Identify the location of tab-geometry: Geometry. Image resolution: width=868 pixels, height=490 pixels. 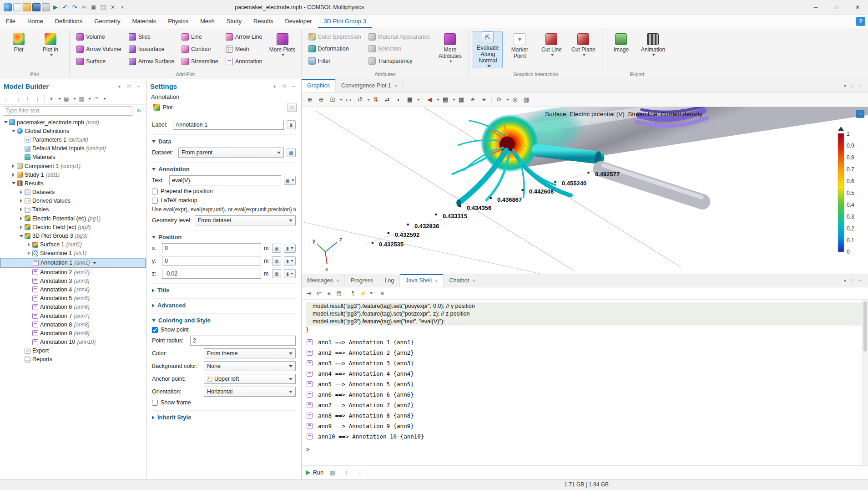
(107, 21).